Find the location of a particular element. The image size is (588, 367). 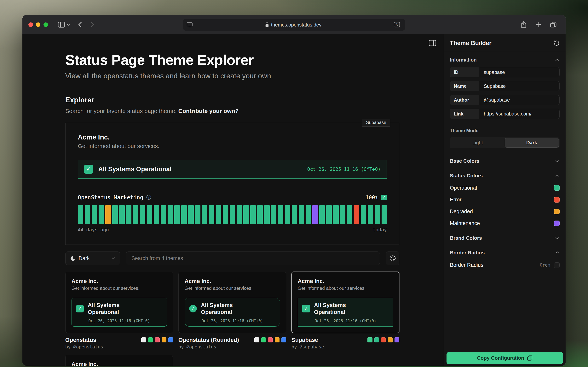

new-tab-icon is located at coordinates (538, 25).